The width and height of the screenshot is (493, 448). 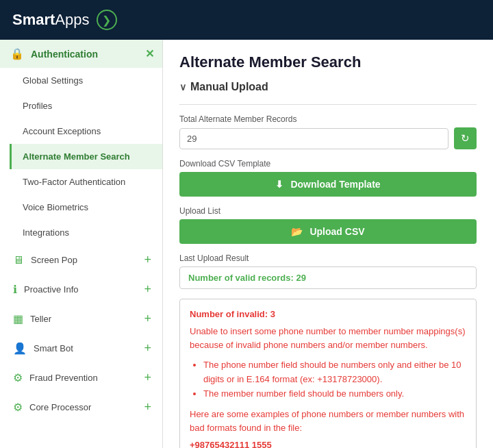 I want to click on download-btn-label: Download Template, so click(x=336, y=184).